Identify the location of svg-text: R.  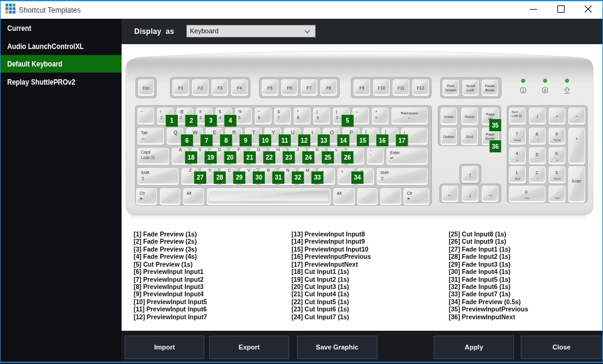
(234, 132).